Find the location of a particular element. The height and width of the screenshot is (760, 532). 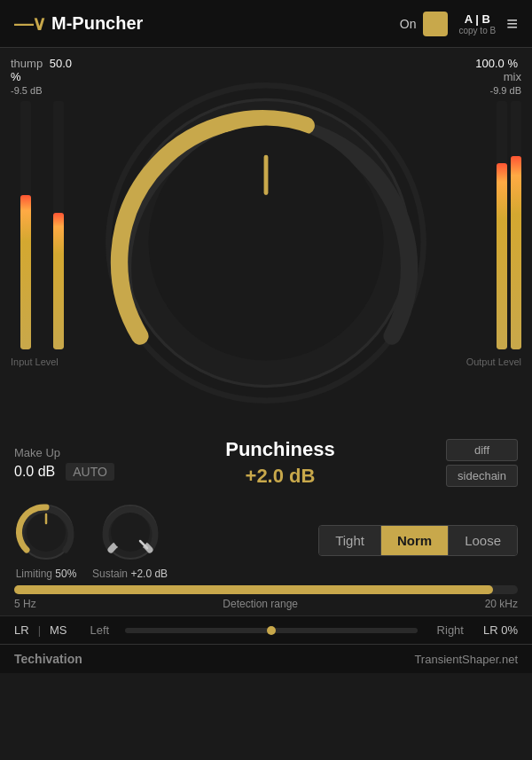

lr-ms-thumb is located at coordinates (271, 631).